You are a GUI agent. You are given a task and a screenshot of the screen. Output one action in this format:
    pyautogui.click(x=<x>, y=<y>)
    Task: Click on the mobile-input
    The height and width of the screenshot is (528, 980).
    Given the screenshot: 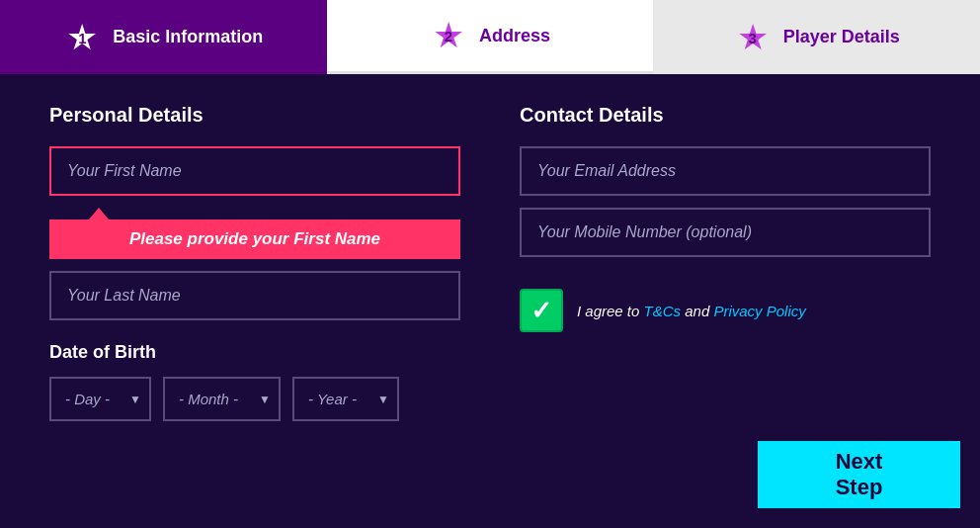 What is the action you would take?
    pyautogui.click(x=725, y=232)
    